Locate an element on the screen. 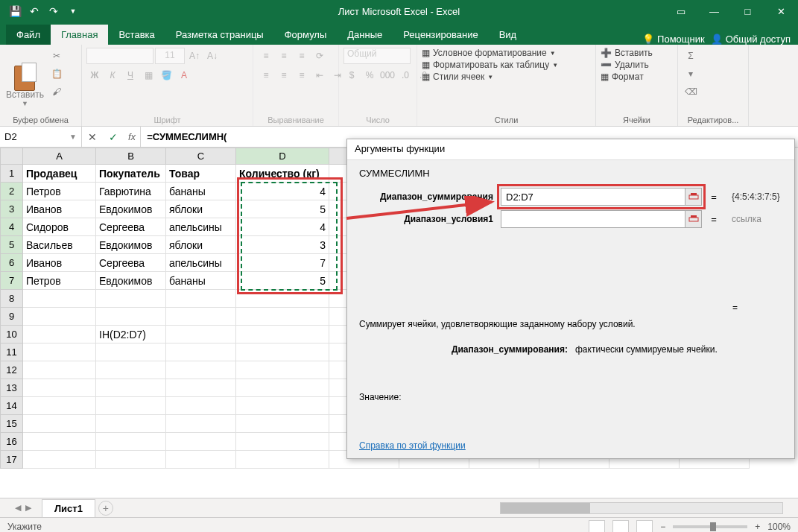  prev-sheet-icon: ◀ is located at coordinates (18, 508).